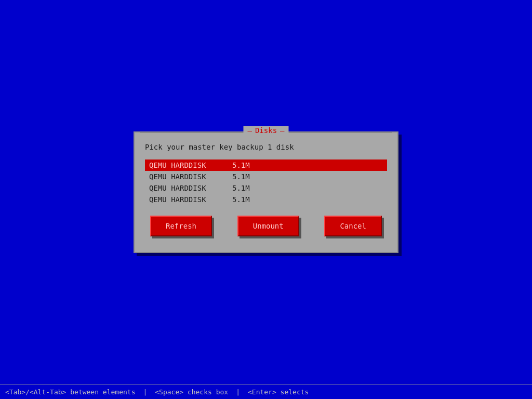 The width and height of the screenshot is (532, 399). What do you see at coordinates (278, 392) in the screenshot?
I see `enter-hint: <Enter> selects` at bounding box center [278, 392].